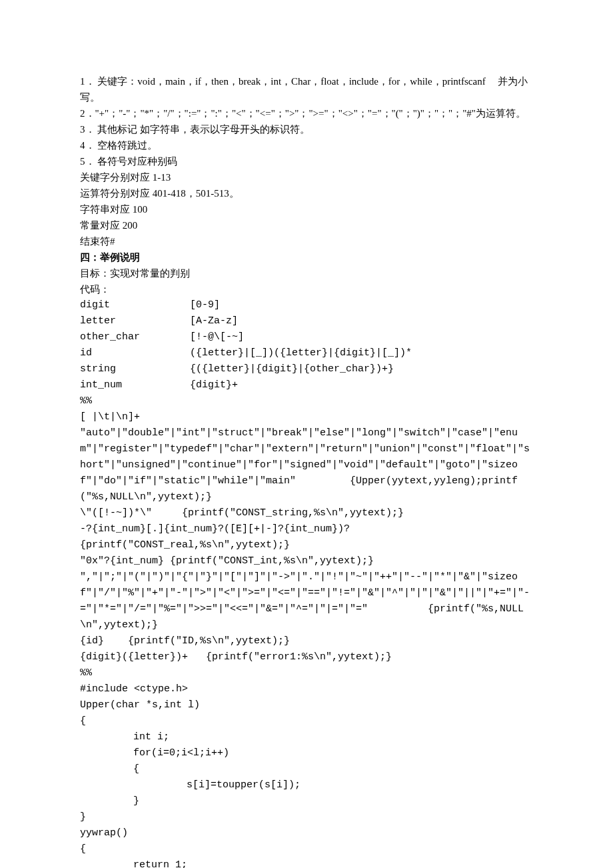  What do you see at coordinates (306, 863) in the screenshot?
I see `yywrap-return: return 1;` at bounding box center [306, 863].